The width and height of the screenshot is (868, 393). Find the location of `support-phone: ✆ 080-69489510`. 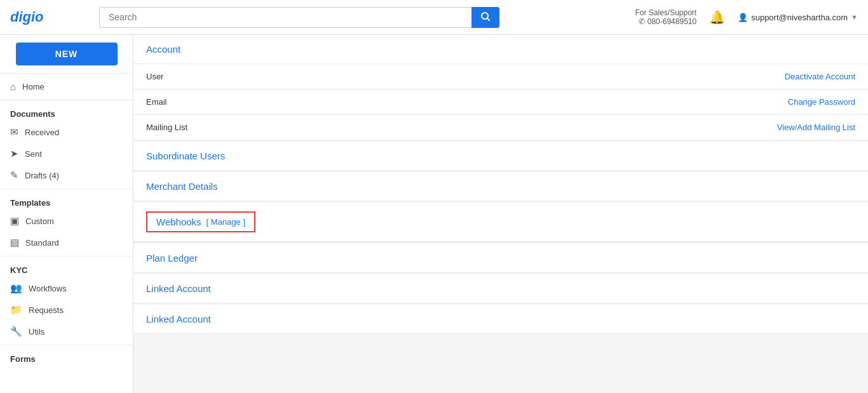

support-phone: ✆ 080-69489510 is located at coordinates (666, 22).